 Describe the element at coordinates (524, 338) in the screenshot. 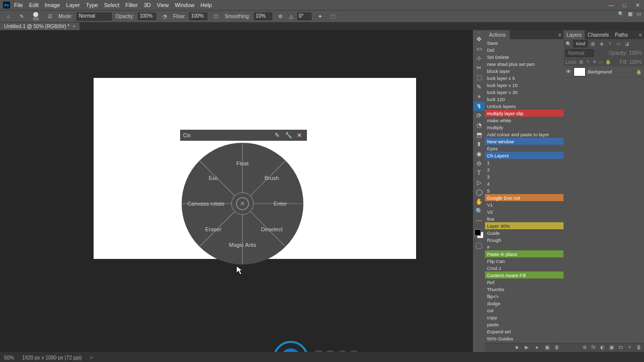

I see `action-item: 50% Guides` at that location.